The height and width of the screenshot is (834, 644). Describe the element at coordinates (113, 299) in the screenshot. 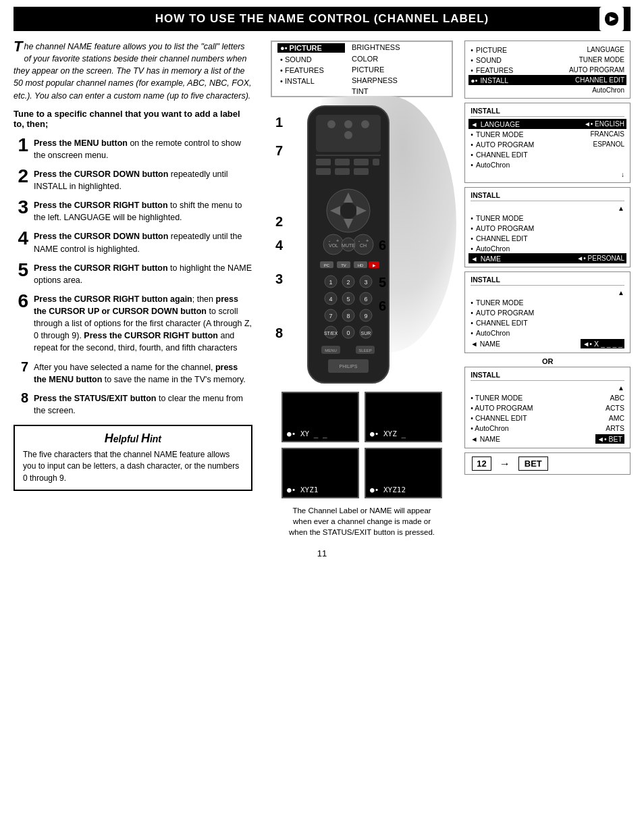

I see `step-6-bold1: Press the CURSOR RIGHT button again` at that location.